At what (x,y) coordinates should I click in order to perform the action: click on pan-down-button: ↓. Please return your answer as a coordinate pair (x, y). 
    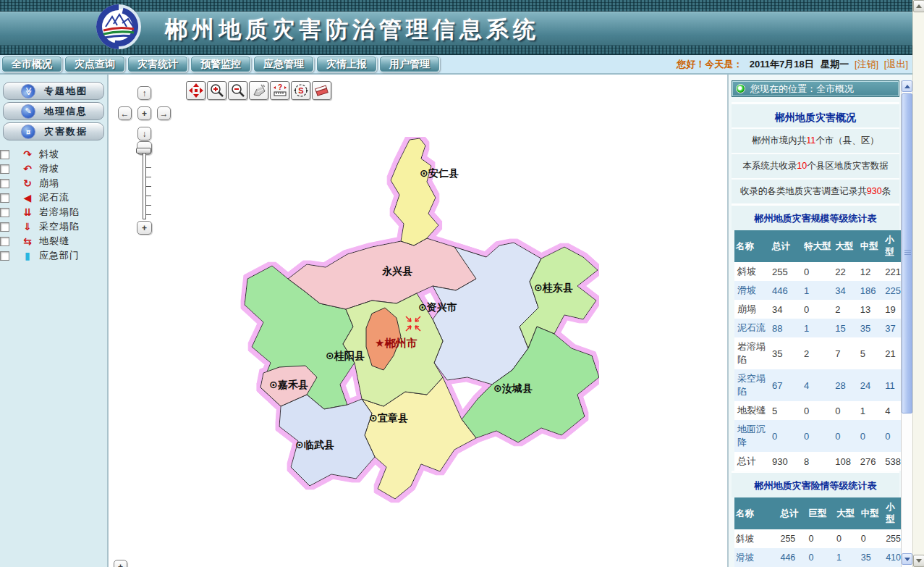
    Looking at the image, I should click on (145, 133).